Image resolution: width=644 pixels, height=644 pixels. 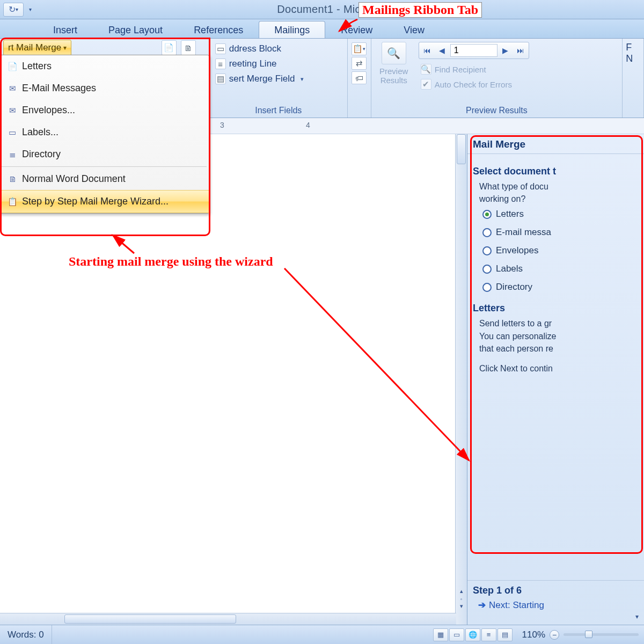 I want to click on tab-mailings: Mailings, so click(x=292, y=30).